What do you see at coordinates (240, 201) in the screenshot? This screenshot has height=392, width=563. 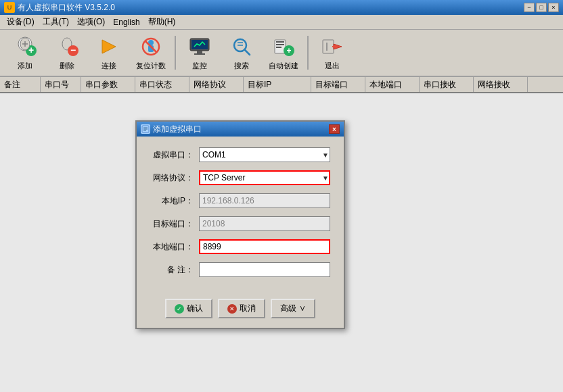 I see `local-ip-row: 本地IP：` at bounding box center [240, 201].